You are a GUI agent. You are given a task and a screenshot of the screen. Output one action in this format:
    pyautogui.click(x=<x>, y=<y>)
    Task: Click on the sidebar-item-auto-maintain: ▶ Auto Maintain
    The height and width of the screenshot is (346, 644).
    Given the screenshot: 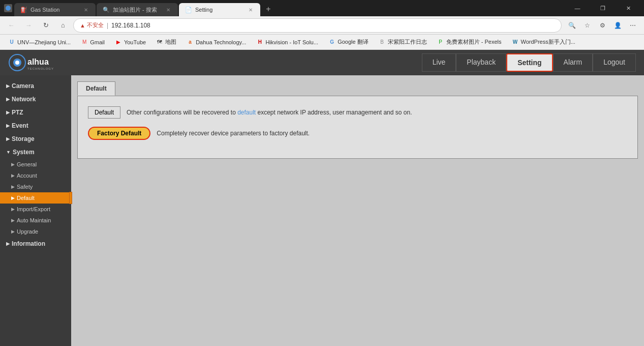 What is the action you would take?
    pyautogui.click(x=36, y=220)
    